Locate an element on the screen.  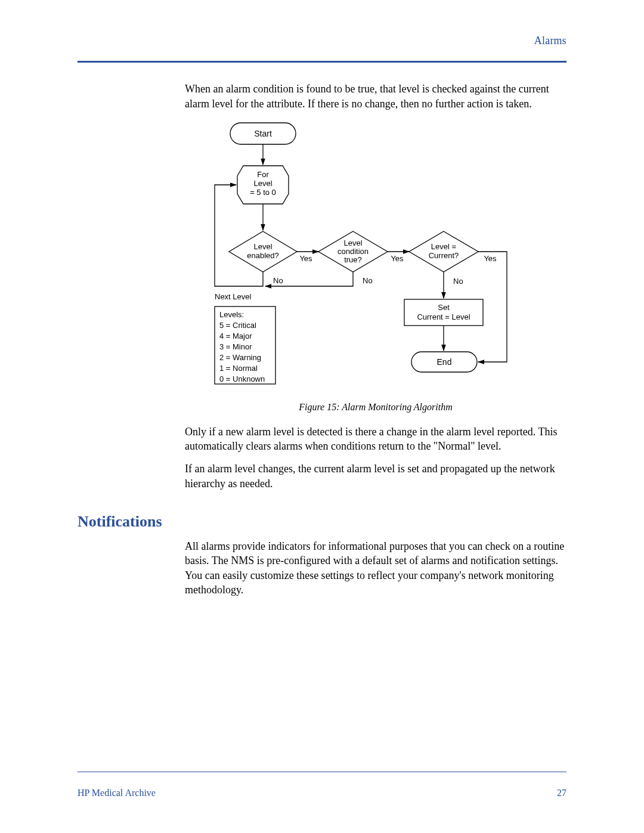
header-rule is located at coordinates (322, 62).